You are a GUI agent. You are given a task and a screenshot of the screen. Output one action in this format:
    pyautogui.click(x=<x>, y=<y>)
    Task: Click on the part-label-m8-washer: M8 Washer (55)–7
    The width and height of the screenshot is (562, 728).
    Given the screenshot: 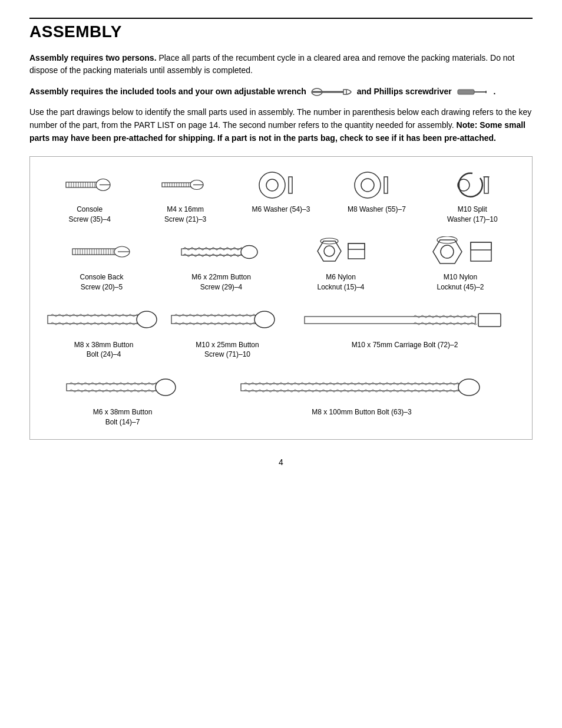 What is the action you would take?
    pyautogui.click(x=377, y=210)
    